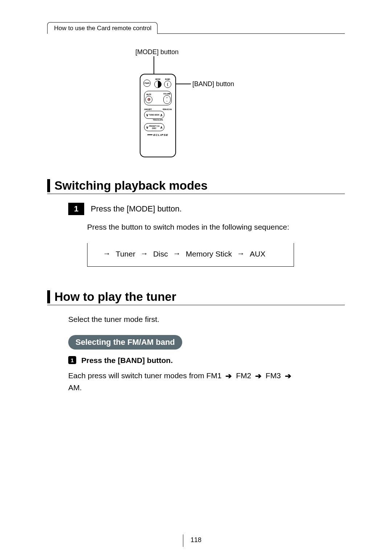 This screenshot has height=557, width=392. Describe the element at coordinates (158, 98) in the screenshot. I see `volume-group: MUTE 🔇 VOLUME ＋−` at that location.